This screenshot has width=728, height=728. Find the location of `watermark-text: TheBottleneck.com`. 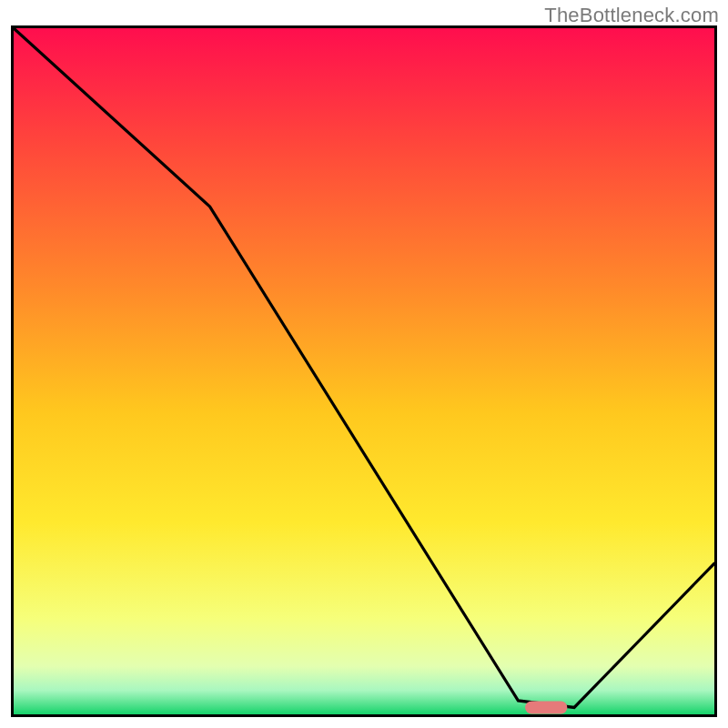

watermark-text: TheBottleneck.com is located at coordinates (632, 15).